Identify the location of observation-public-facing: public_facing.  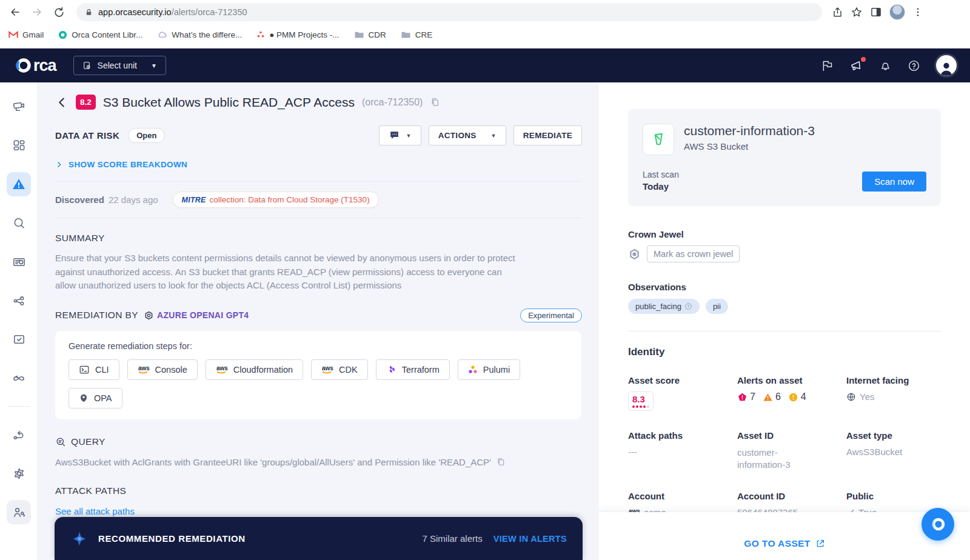
(664, 307).